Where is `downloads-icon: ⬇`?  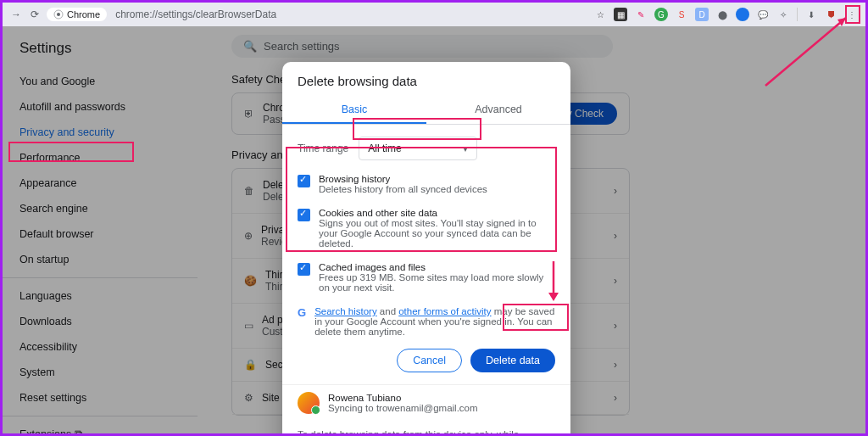
downloads-icon: ⬇ is located at coordinates (811, 14).